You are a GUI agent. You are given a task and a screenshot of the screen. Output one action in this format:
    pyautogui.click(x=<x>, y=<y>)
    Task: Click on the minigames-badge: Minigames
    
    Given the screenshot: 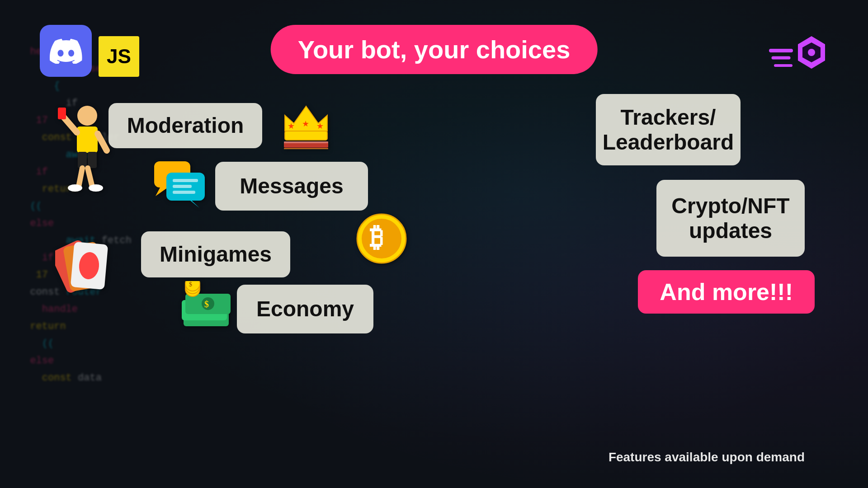 What is the action you would take?
    pyautogui.click(x=216, y=254)
    